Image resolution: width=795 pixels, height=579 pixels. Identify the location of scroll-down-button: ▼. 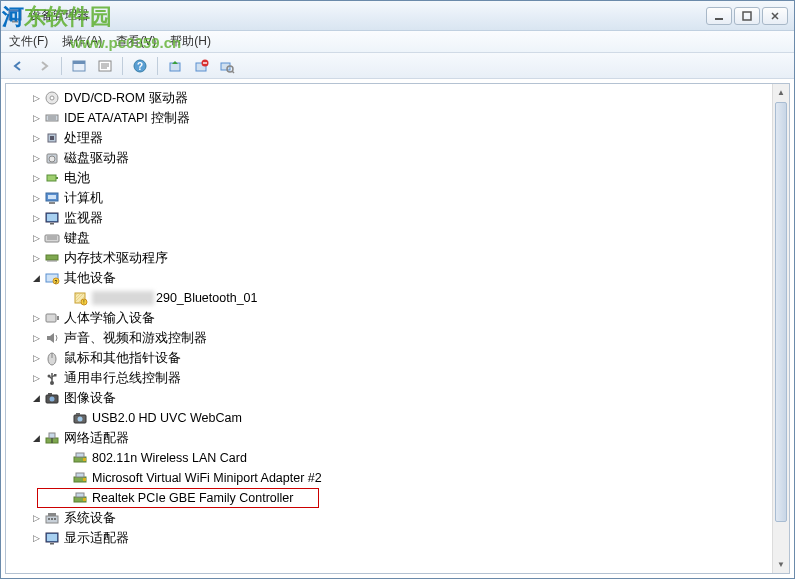
(781, 564).